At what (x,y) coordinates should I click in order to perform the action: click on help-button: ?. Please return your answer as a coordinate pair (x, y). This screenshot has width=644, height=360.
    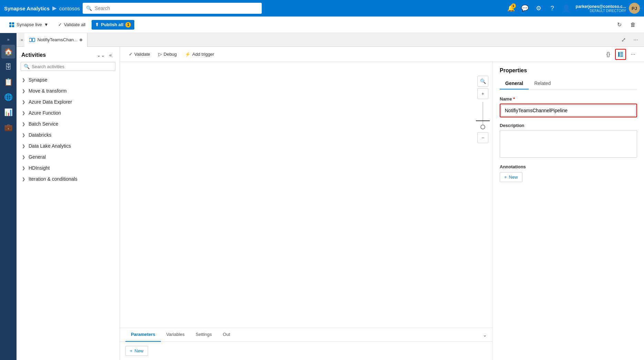
    Looking at the image, I should click on (552, 8).